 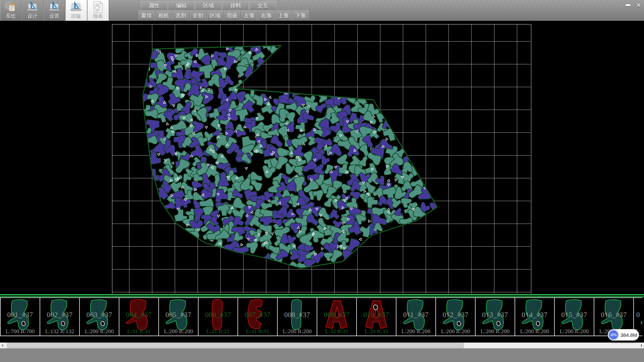 What do you see at coordinates (337, 315) in the screenshot?
I see `piece-name-label: 009_#37` at bounding box center [337, 315].